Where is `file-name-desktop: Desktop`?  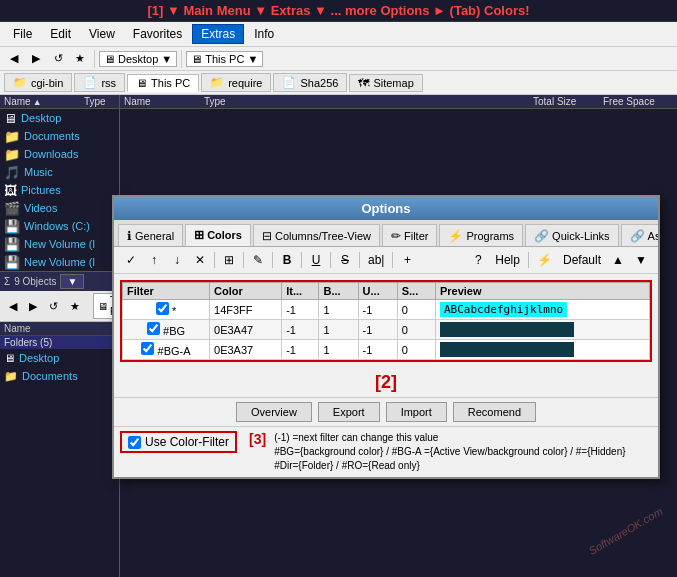 file-name-desktop: Desktop is located at coordinates (68, 118).